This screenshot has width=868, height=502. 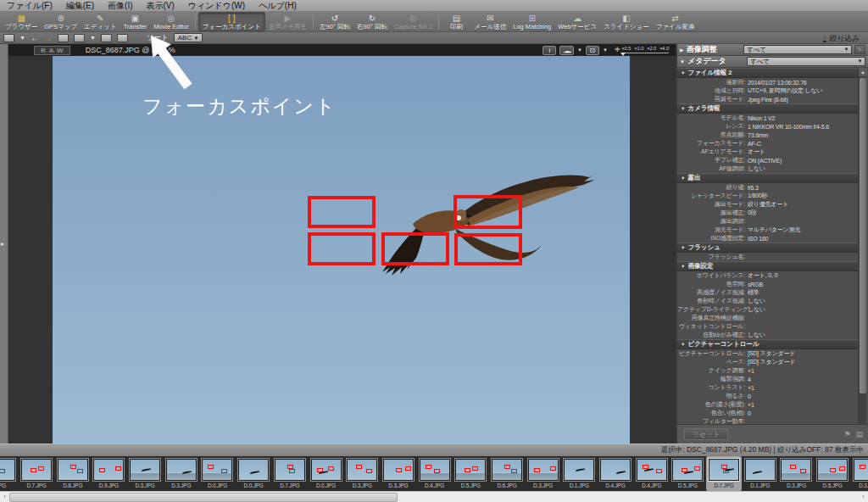 I want to click on histogram-button: ▁▃▂, so click(x=566, y=51).